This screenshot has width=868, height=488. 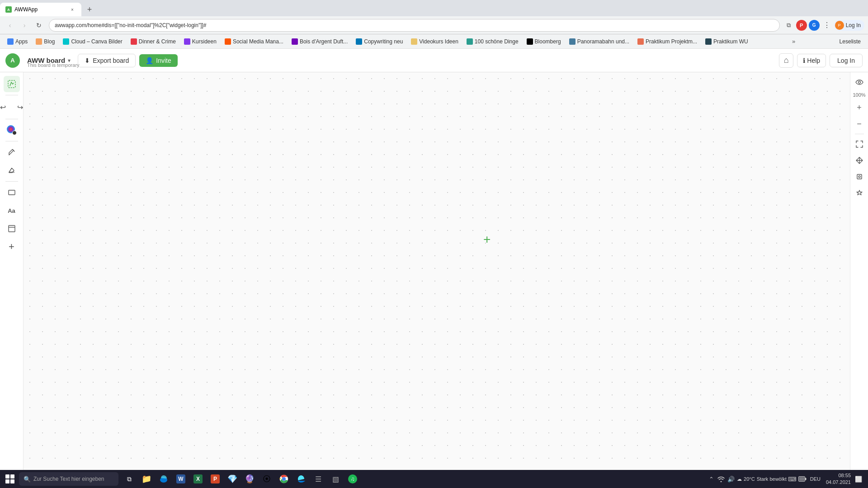 I want to click on bookmark-social: Social Media Mana..., so click(x=254, y=42).